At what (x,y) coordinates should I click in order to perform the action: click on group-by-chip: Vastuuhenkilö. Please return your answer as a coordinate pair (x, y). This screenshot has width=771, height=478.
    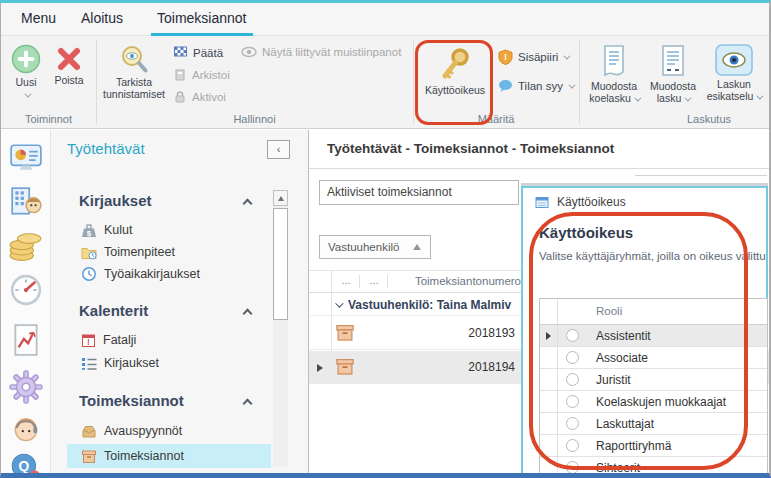
    Looking at the image, I should click on (375, 247).